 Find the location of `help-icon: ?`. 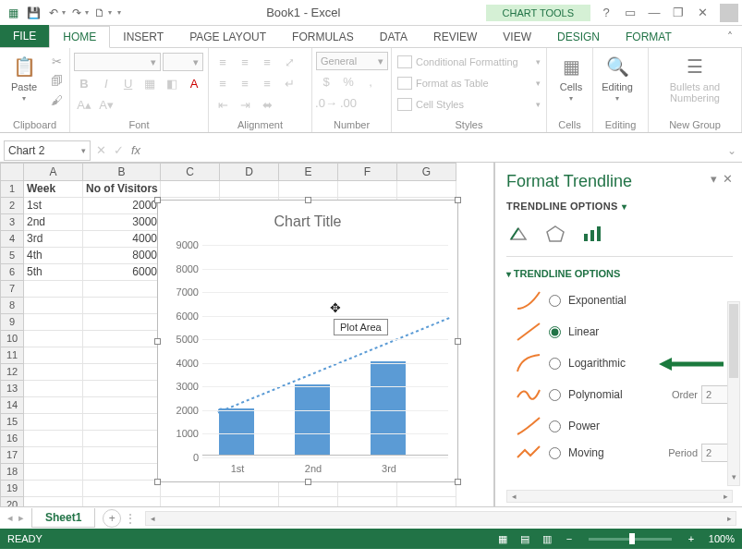

help-icon: ? is located at coordinates (606, 13).